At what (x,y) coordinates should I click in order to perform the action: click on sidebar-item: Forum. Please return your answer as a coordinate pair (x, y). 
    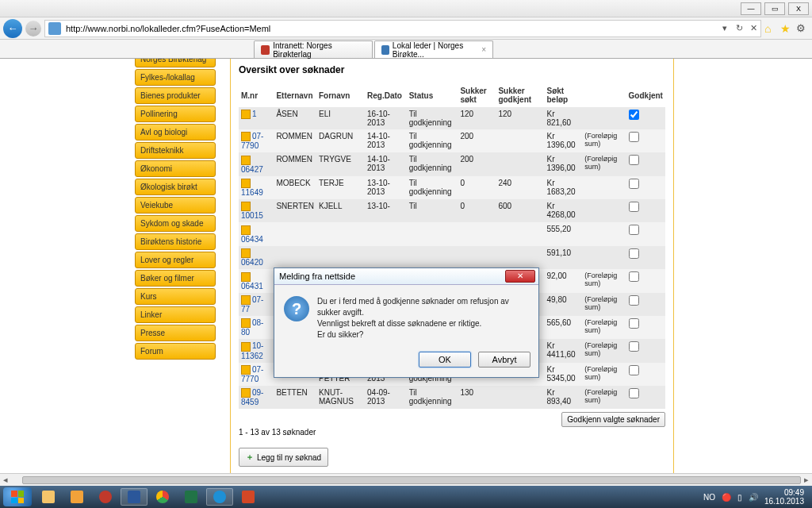
    Looking at the image, I should click on (175, 351).